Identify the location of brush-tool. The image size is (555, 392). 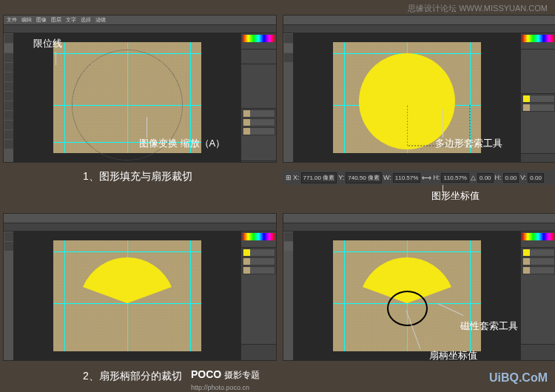
(9, 77).